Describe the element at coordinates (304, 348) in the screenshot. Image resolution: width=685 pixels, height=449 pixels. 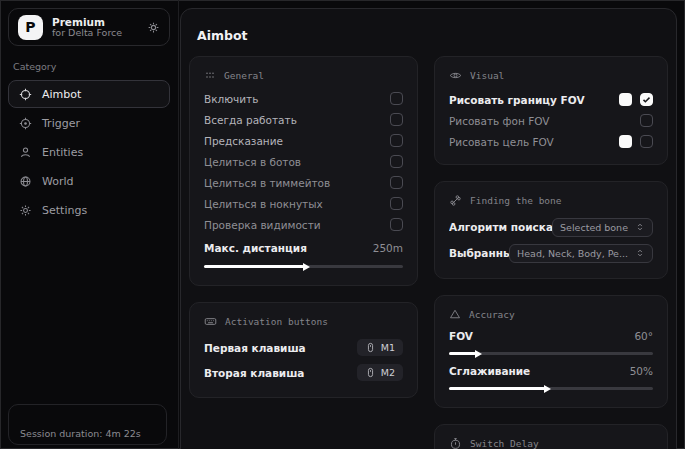
I see `keybind-row: Первая клавиша M1` at that location.